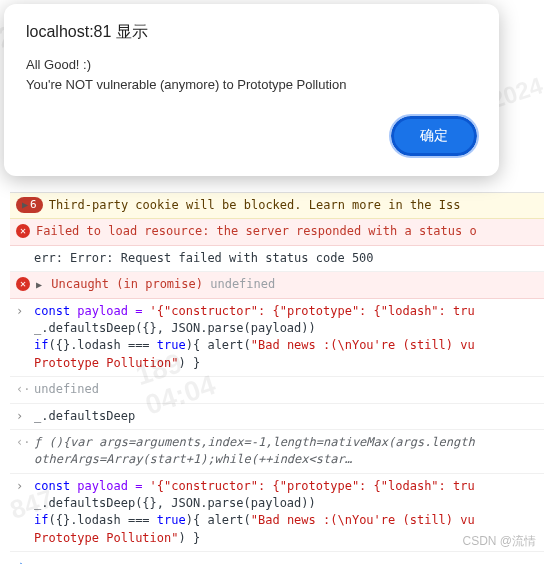  I want to click on console-prompt: ›, so click(277, 558).